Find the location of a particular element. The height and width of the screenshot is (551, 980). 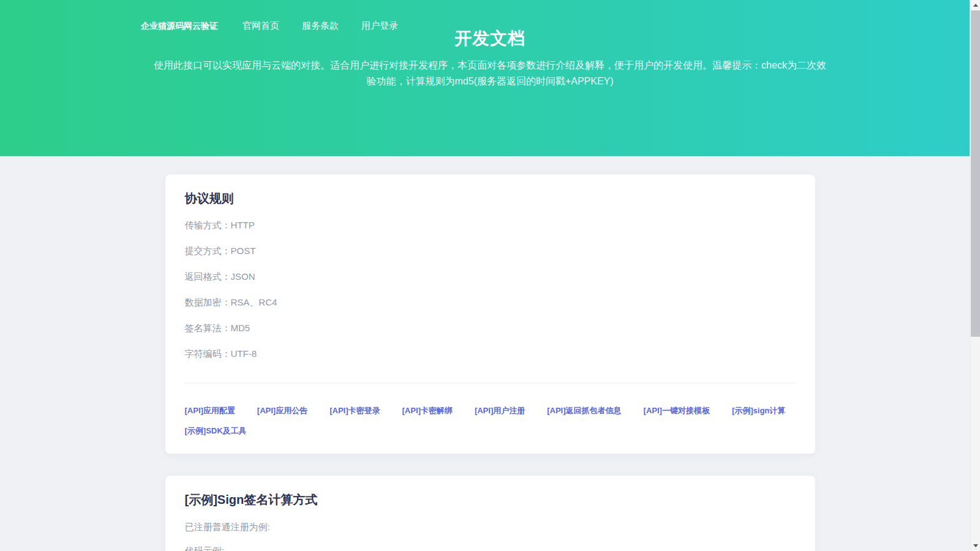

rule-value: RSA、RC4 is located at coordinates (254, 302).